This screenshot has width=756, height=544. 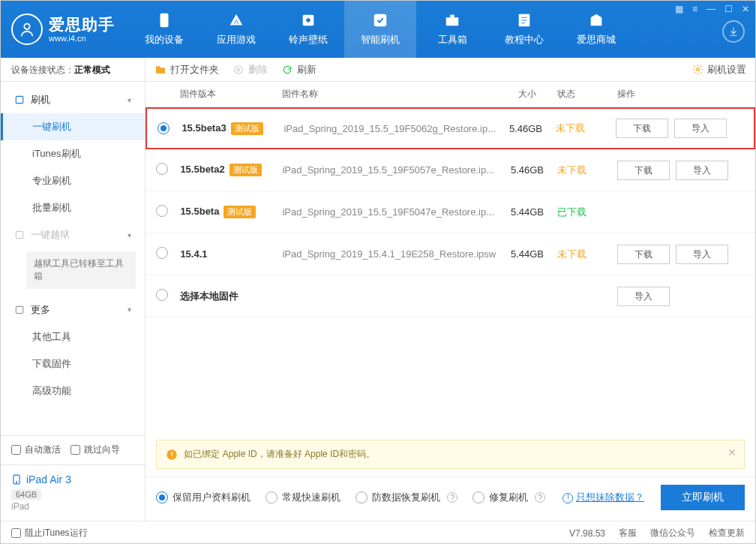 I want to click on sidebar-item: 其他工具, so click(x=73, y=337).